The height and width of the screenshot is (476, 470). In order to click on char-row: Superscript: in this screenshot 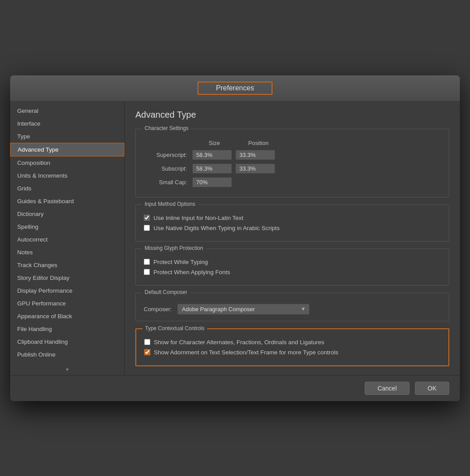, I will do `click(292, 155)`.